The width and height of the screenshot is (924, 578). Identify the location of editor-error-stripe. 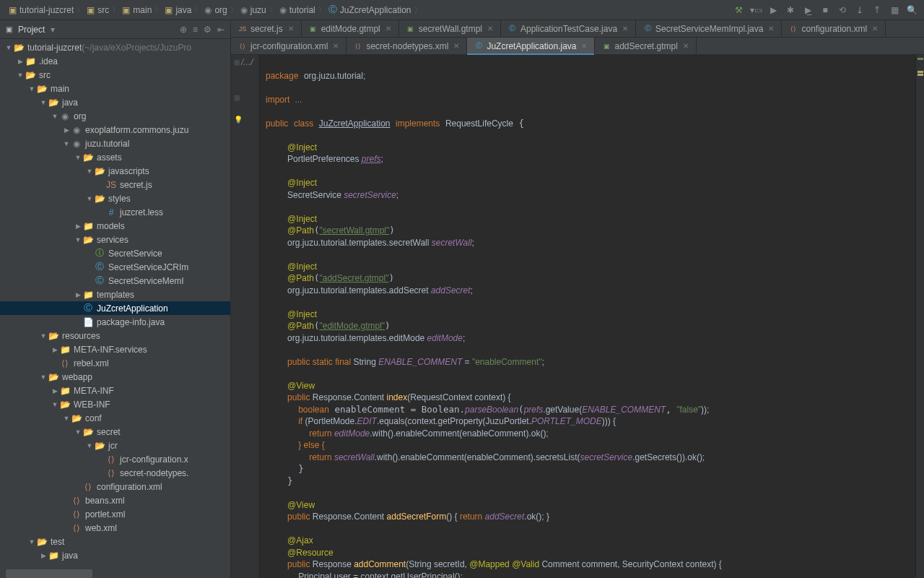
(920, 316).